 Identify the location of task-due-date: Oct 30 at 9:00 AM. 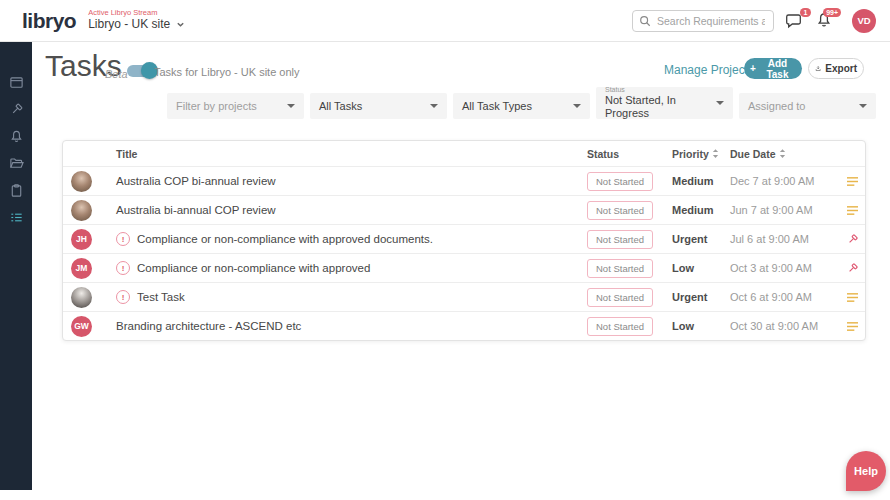
(785, 326).